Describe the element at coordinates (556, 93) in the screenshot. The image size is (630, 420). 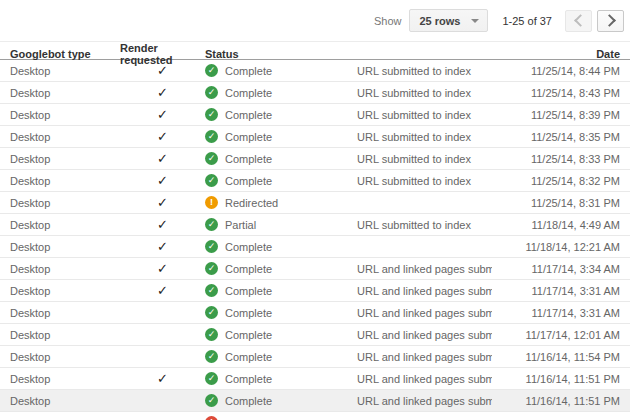
I see `date-cell: 11/25/14, 8:43 PM` at that location.